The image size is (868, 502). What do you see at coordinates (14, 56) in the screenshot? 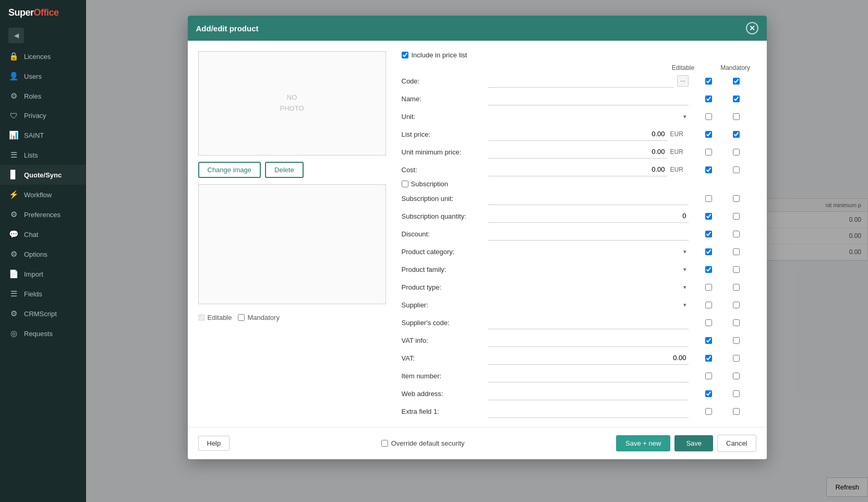
I see `lock-icon: 🔒` at bounding box center [14, 56].